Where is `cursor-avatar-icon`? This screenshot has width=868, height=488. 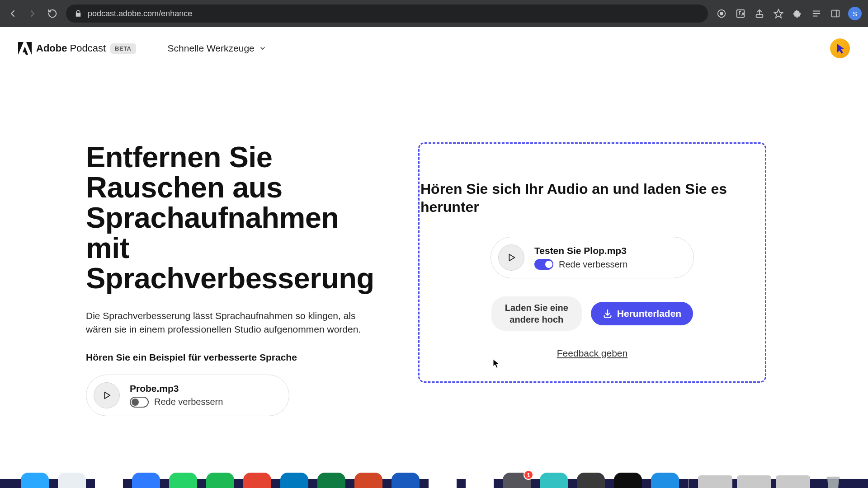
cursor-avatar-icon is located at coordinates (840, 48).